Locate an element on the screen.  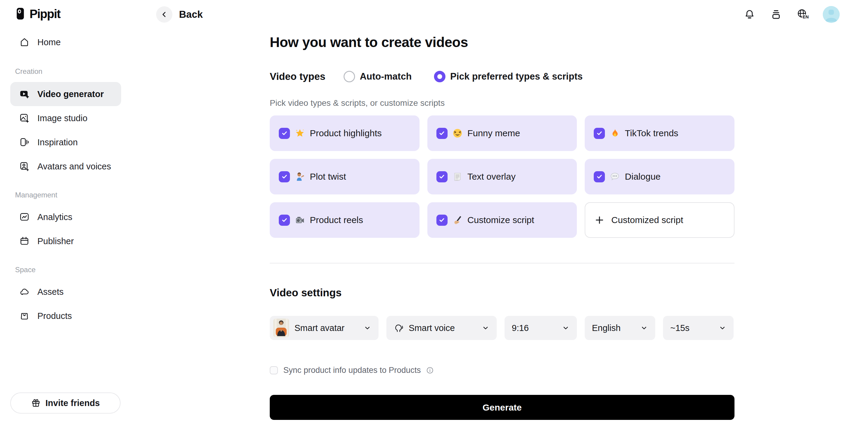
card-label: Product highlights is located at coordinates (346, 133).